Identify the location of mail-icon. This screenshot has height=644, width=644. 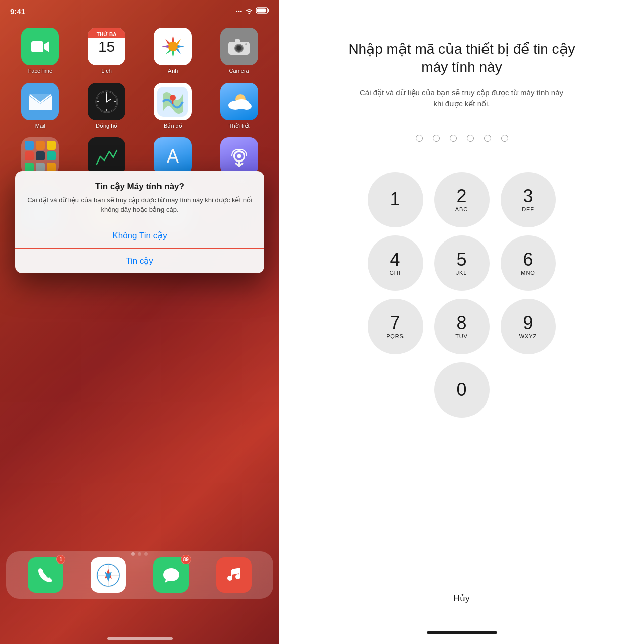
(40, 102).